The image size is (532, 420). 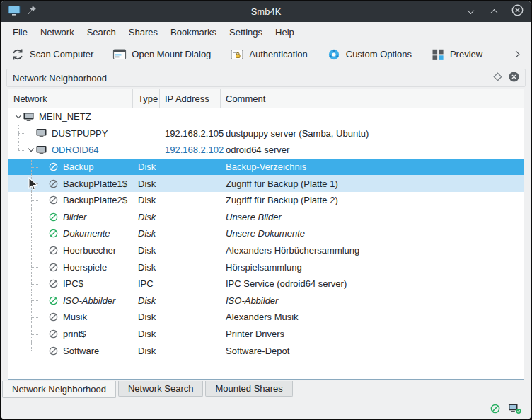 I want to click on item-name: ISO-Abbilder, so click(x=89, y=300).